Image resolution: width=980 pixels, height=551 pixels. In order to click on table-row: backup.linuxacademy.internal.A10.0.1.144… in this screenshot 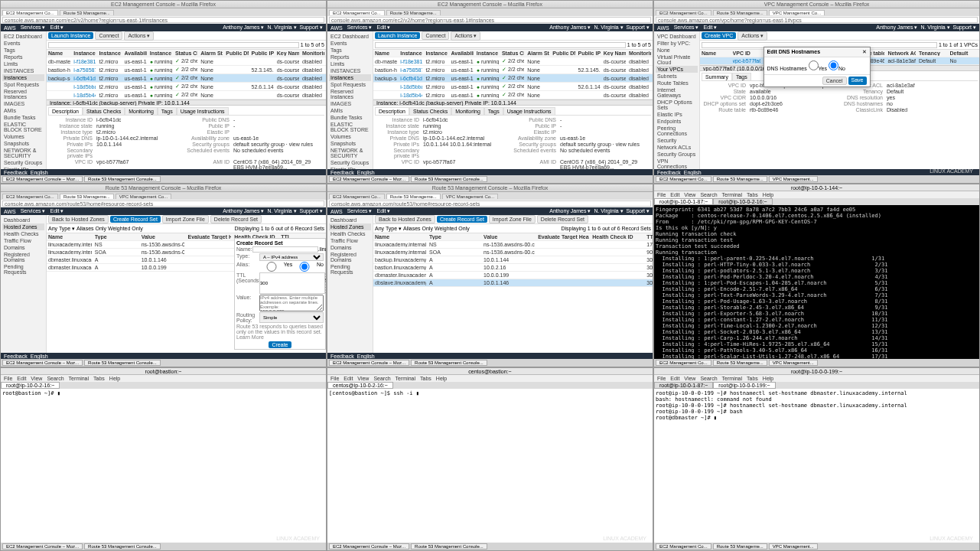, I will do `click(513, 260)`.